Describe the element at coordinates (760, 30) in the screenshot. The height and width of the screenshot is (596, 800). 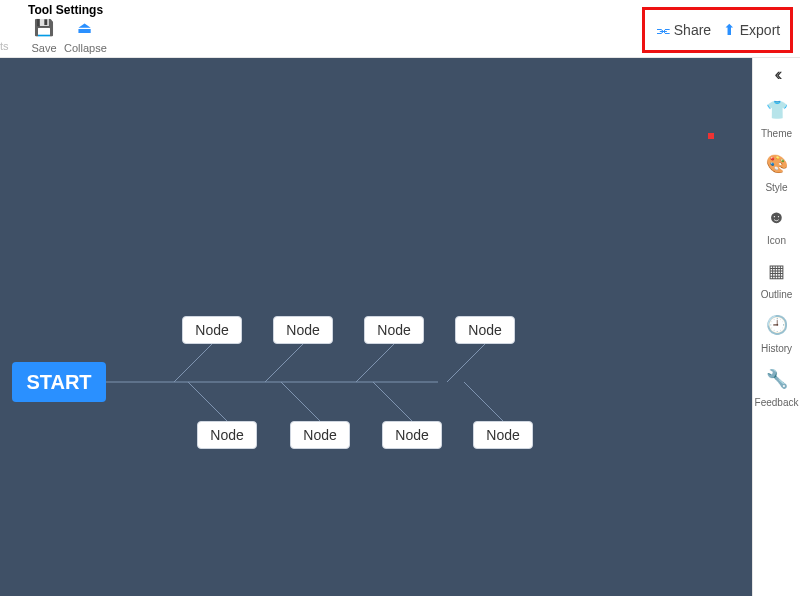
I see `export-label: Export` at that location.